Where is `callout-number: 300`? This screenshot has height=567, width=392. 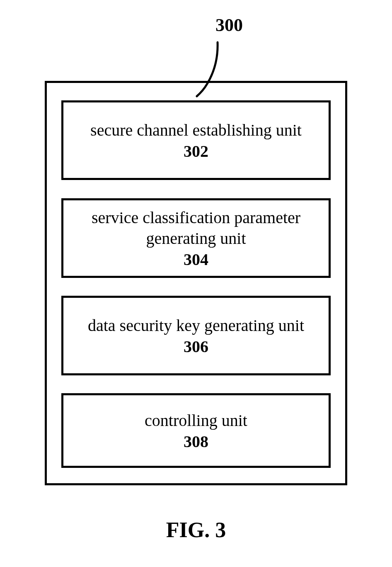 callout-number: 300 is located at coordinates (229, 25).